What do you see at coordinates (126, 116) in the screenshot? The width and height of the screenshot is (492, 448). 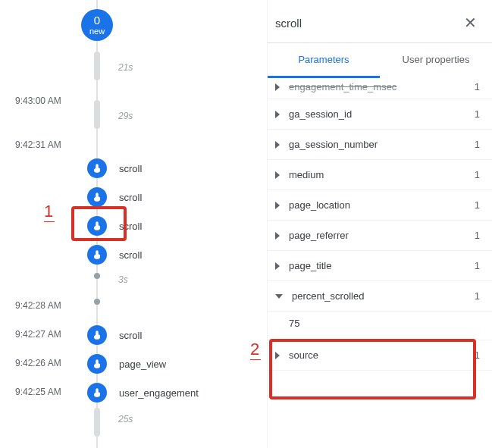 I see `gap-duration: 29s` at bounding box center [126, 116].